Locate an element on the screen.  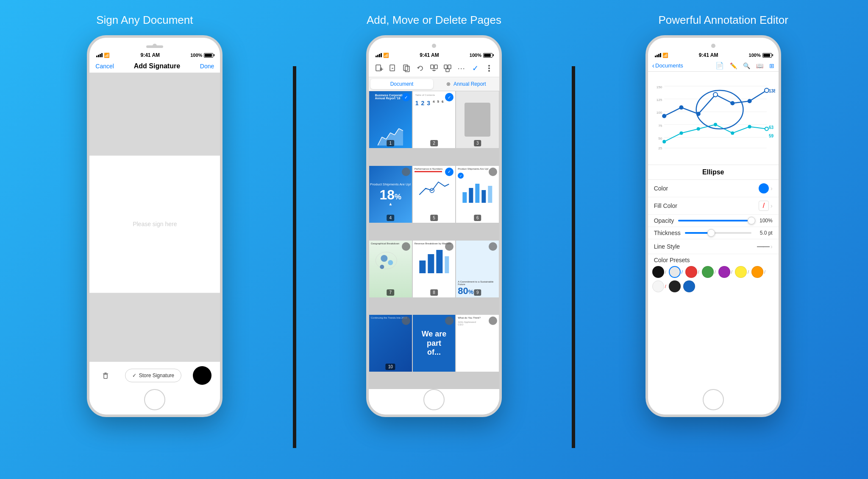
preset-black: / is located at coordinates (659, 272).